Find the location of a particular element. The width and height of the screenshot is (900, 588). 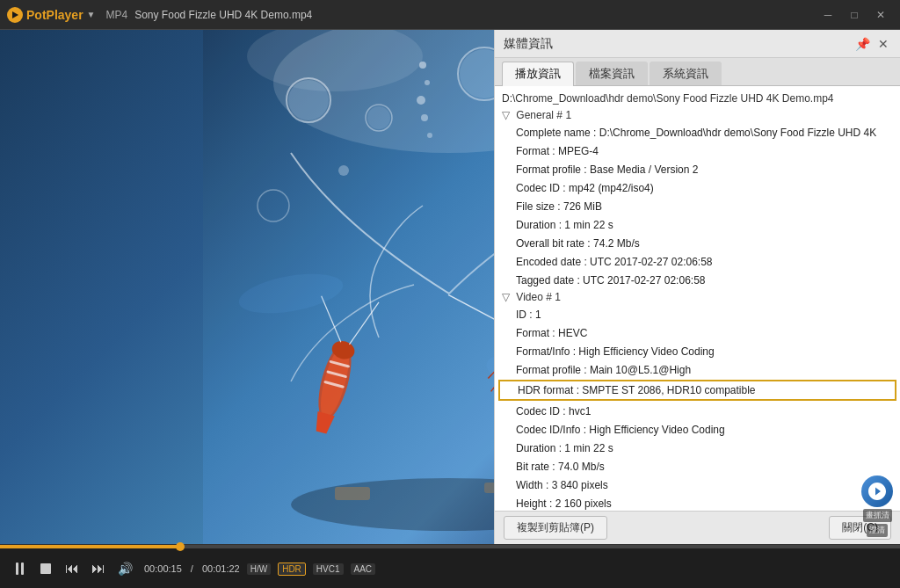

general-item: Format profile : Base Media / Version 2 is located at coordinates (698, 169).